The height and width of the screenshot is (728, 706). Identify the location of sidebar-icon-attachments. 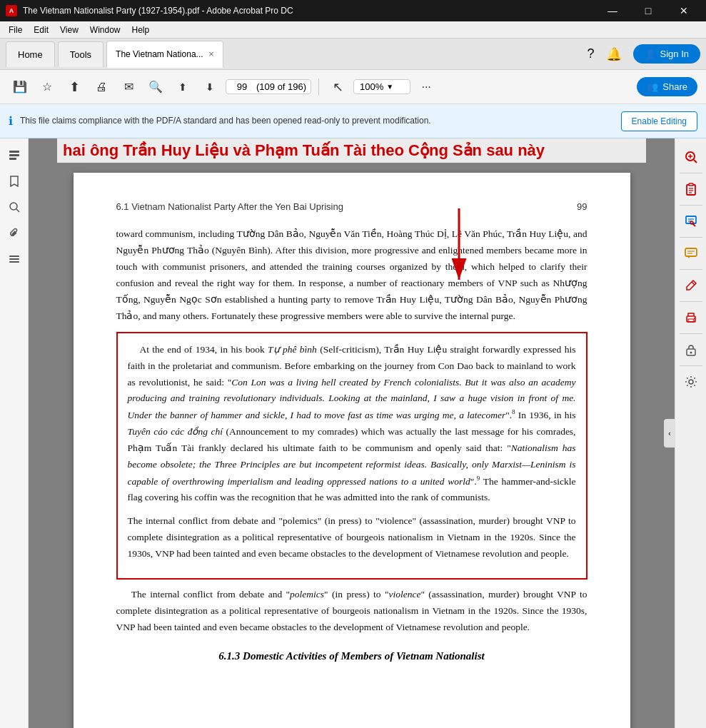
(14, 233).